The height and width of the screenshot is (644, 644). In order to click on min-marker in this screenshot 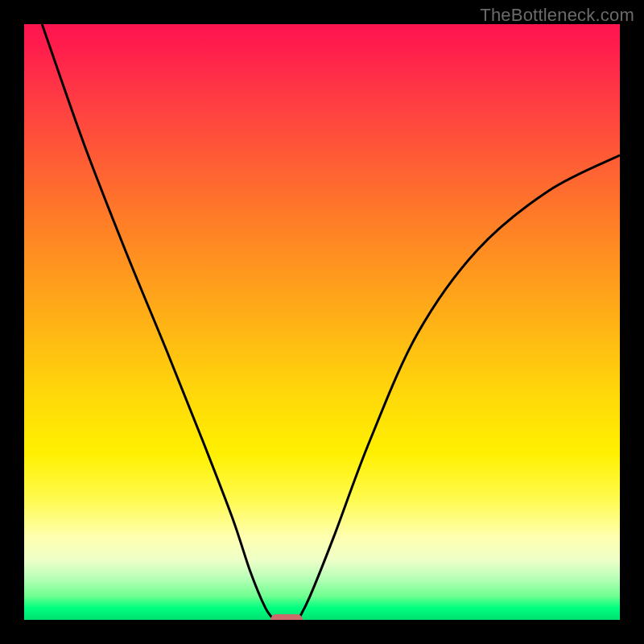, I will do `click(287, 617)`.